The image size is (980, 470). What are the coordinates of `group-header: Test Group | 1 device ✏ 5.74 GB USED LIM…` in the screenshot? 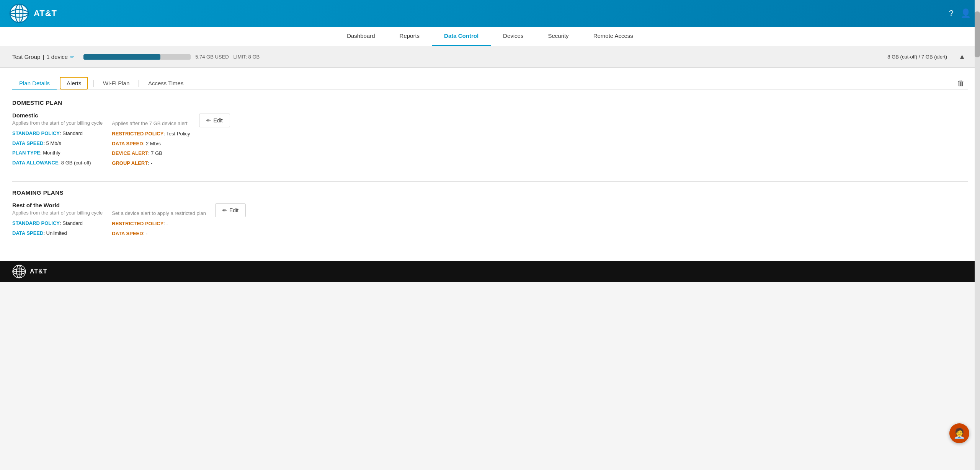 It's located at (490, 57).